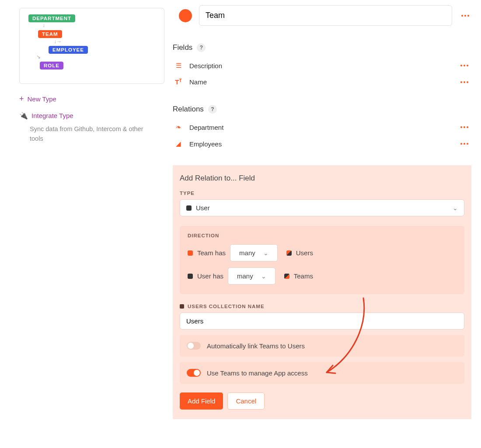 The image size is (481, 448). What do you see at coordinates (246, 401) in the screenshot?
I see `cancel-button: Cancel` at bounding box center [246, 401].